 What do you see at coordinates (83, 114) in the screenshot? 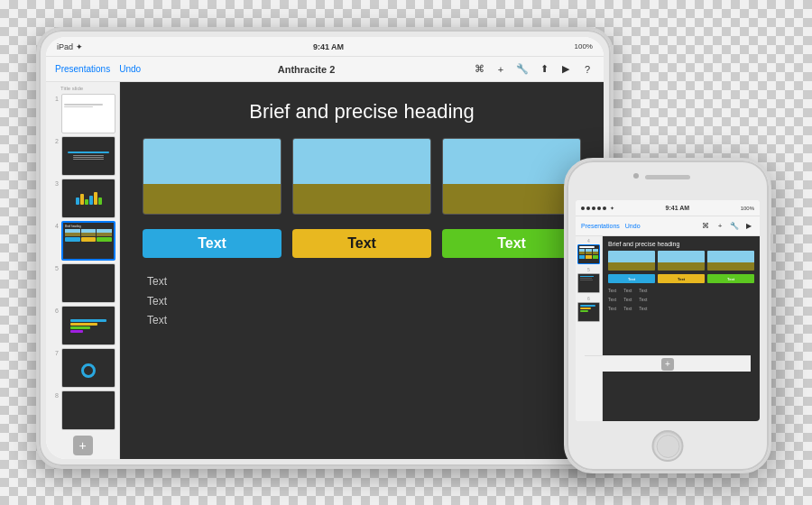
I see `slide-thumb-1: 1` at bounding box center [83, 114].